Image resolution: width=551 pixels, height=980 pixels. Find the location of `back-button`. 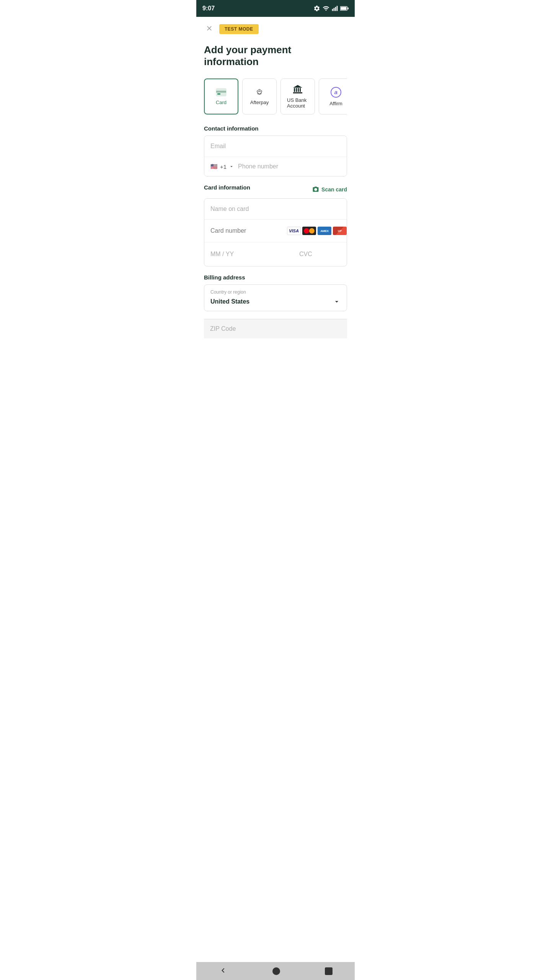

back-button is located at coordinates (223, 971).